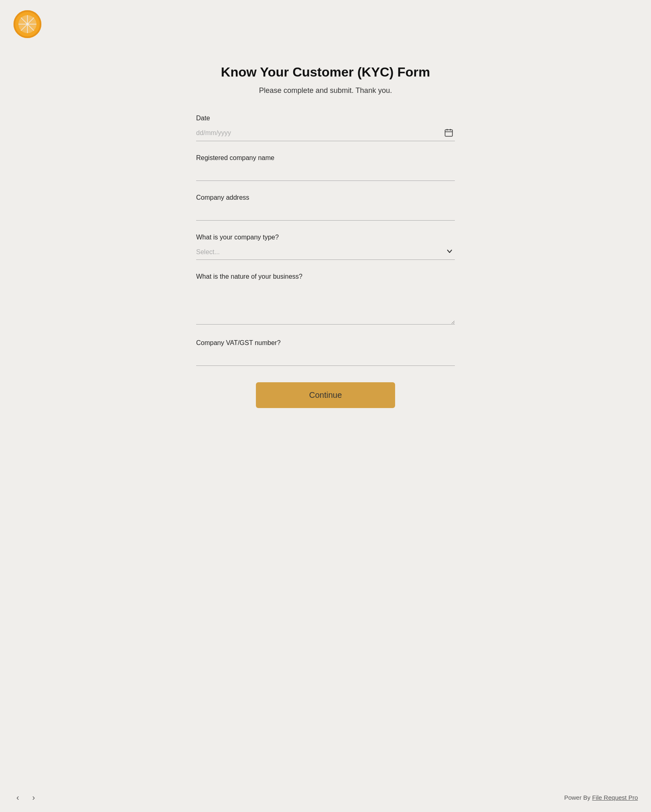 This screenshot has width=651, height=812. What do you see at coordinates (326, 277) in the screenshot?
I see `business-nature-label: What is the nature of your business?` at bounding box center [326, 277].